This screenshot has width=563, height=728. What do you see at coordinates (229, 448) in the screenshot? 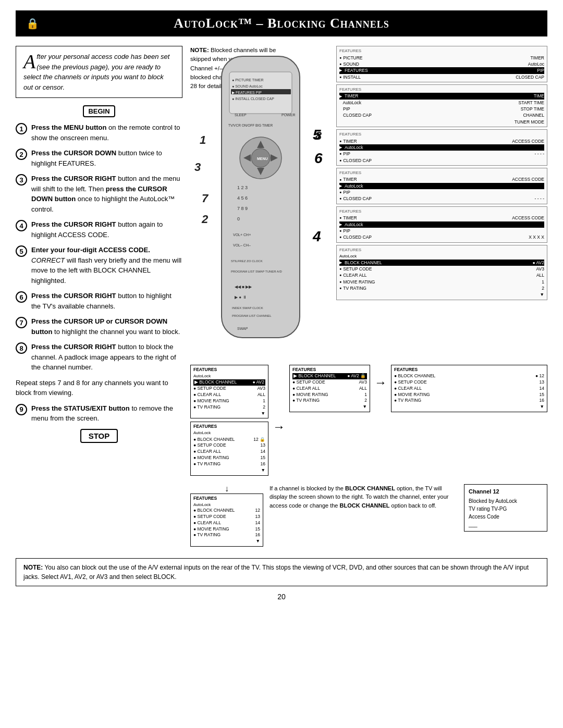
I see `small-screen-b: FEATURES AutoLock ● BLOCK CHANNEL12 🔒 ● …` at bounding box center [229, 448].